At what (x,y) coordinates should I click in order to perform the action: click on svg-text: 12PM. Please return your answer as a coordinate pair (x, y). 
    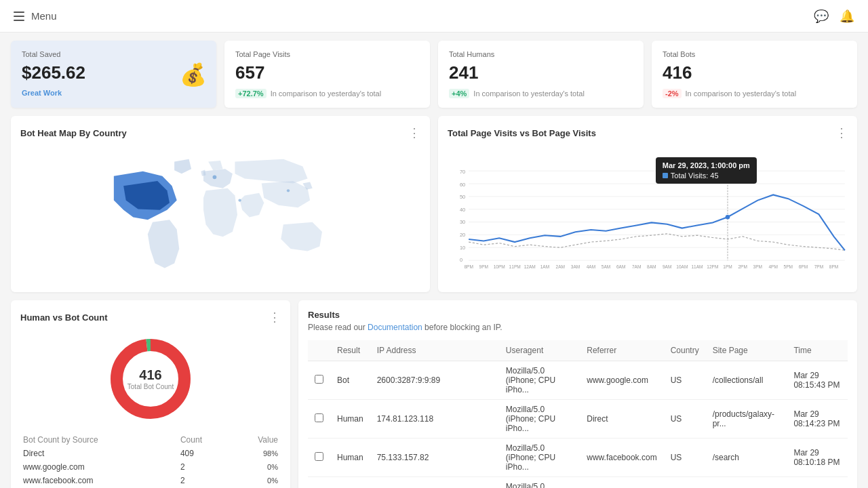
    Looking at the image, I should click on (712, 267).